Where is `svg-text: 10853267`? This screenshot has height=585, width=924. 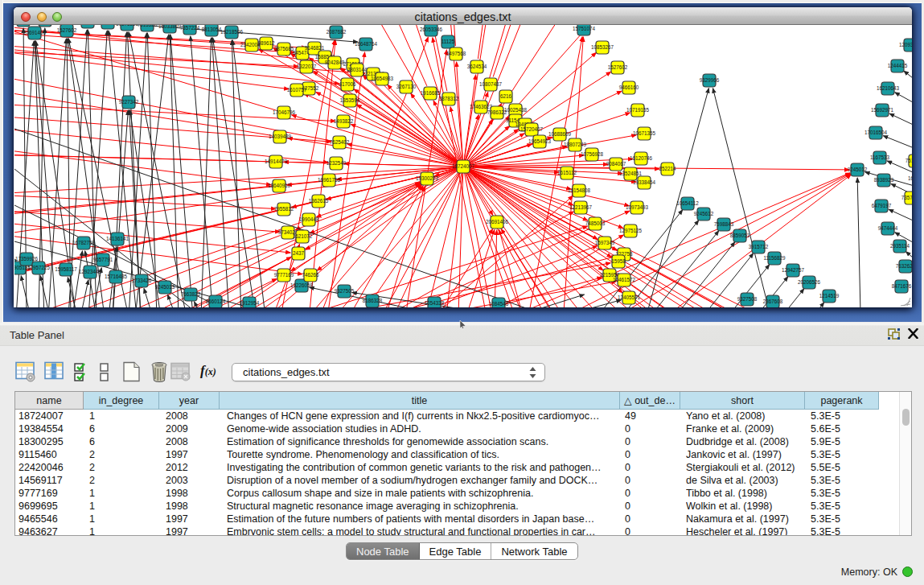
svg-text: 10853267 is located at coordinates (603, 47).